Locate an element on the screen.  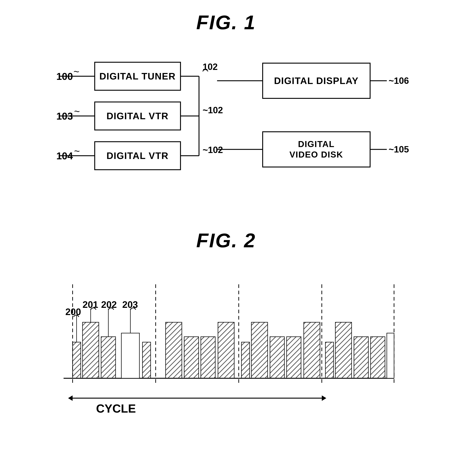
svg-text: 104 is located at coordinates (65, 156).